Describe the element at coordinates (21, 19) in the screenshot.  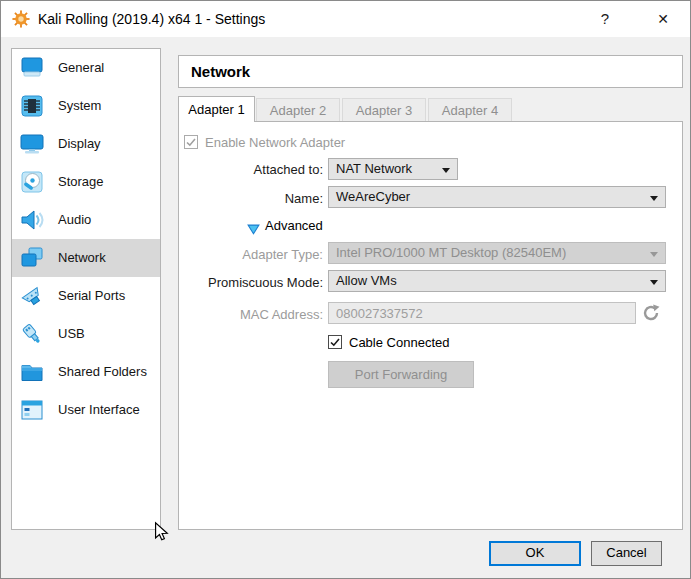
I see `settings-gear-icon` at that location.